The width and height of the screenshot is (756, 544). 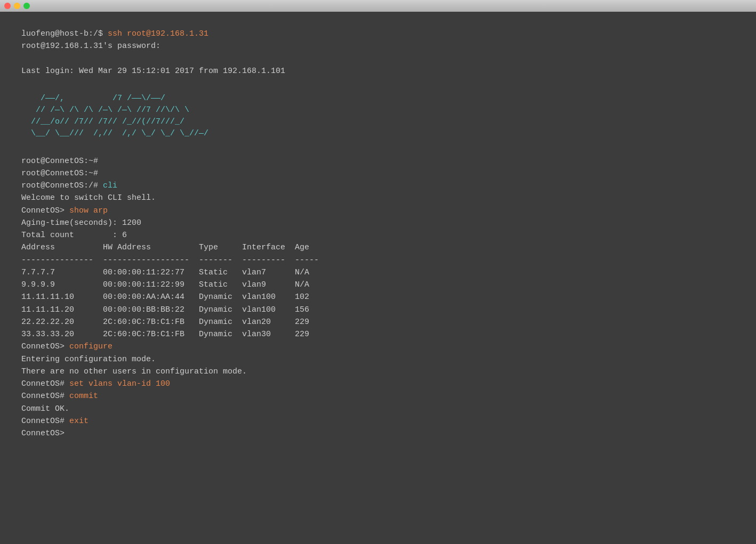 What do you see at coordinates (378, 110) in the screenshot?
I see `ascii-line-2: // /—\ /\ /\ /—\ /—\ //7 //\/\ \` at bounding box center [378, 110].